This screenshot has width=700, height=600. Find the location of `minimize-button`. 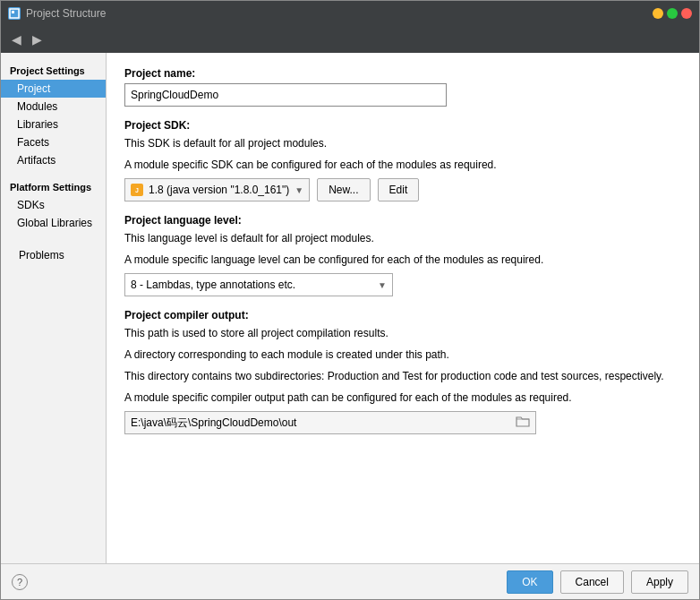

minimize-button is located at coordinates (658, 13).